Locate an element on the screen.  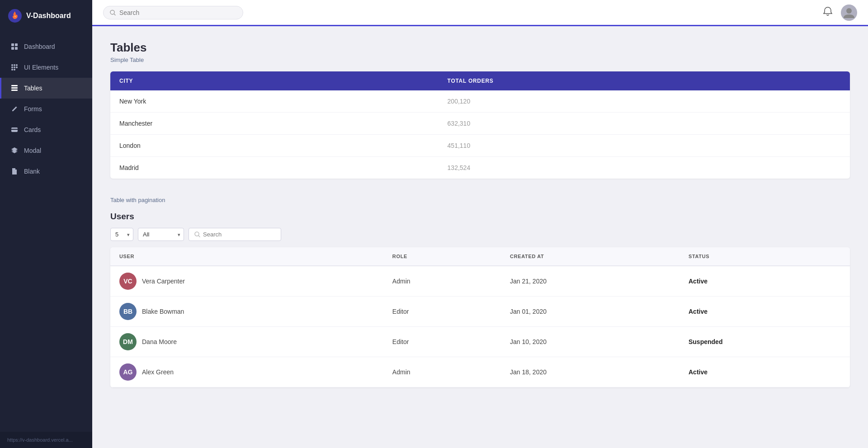
filter-select: All Active Suspended is located at coordinates (161, 234).